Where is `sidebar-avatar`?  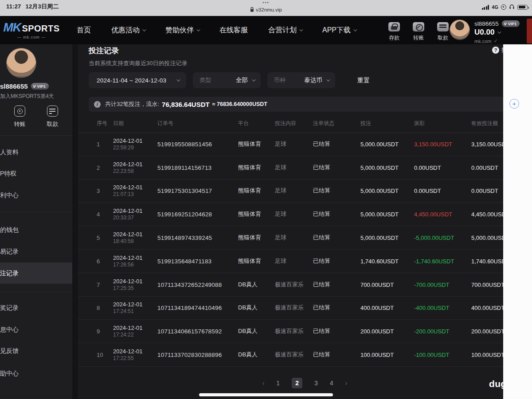
sidebar-avatar is located at coordinates (21, 63).